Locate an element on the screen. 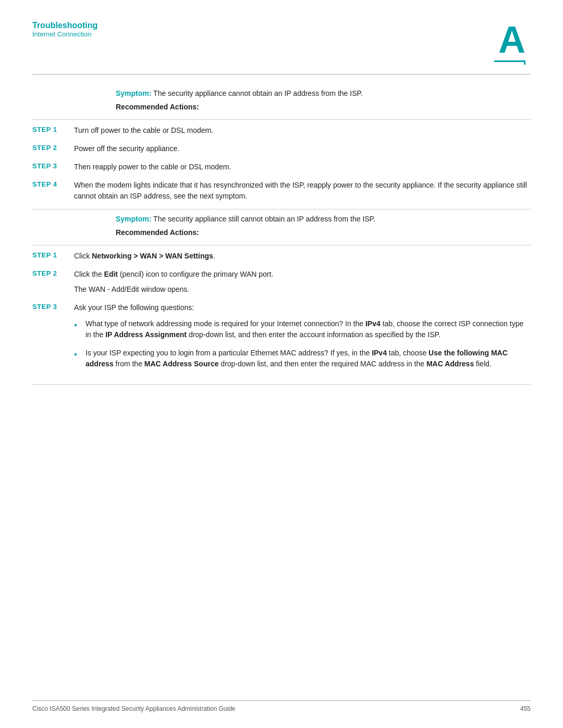 This screenshot has height=728, width=563. s2-step2-content: Click the Edit (pencil) icon to configur… is located at coordinates (302, 282).